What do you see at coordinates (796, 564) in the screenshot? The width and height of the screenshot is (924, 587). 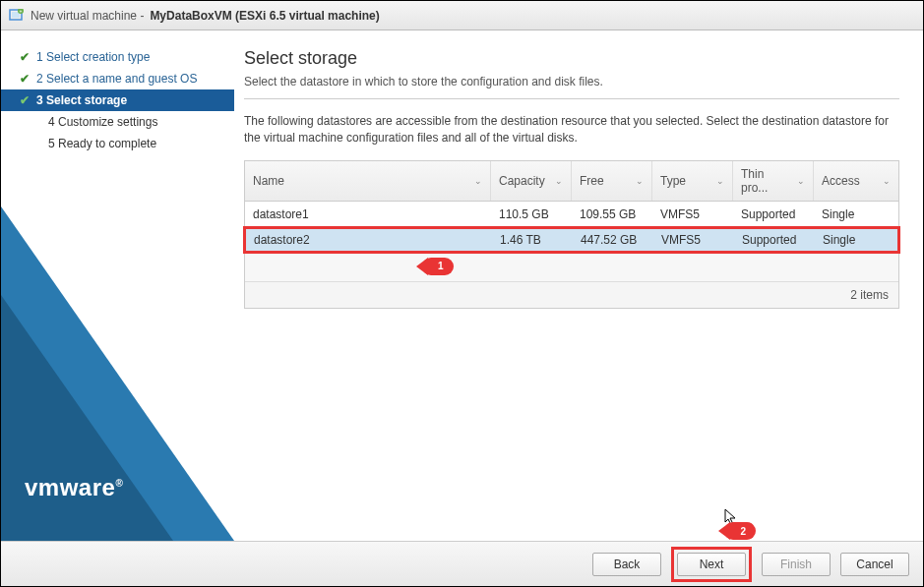 I see `finish-button: Finish` at bounding box center [796, 564].